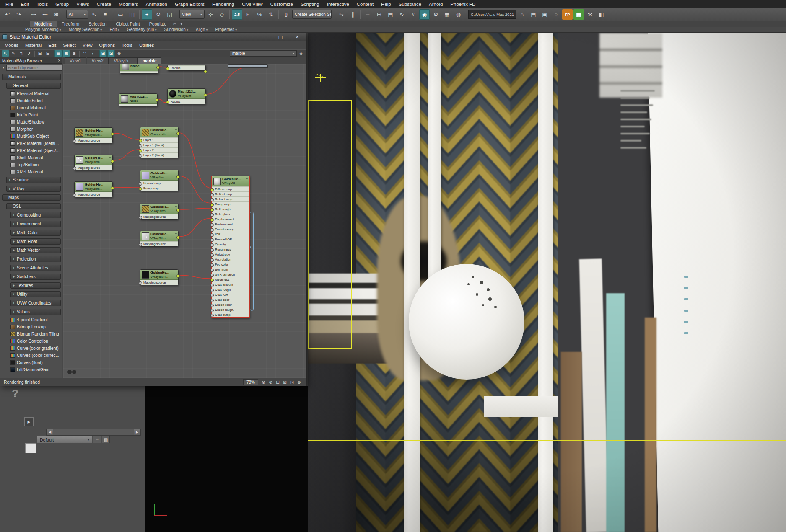  Describe the element at coordinates (463, 4) in the screenshot. I see `menu-phoenix-fd: Phoenix FD` at that location.